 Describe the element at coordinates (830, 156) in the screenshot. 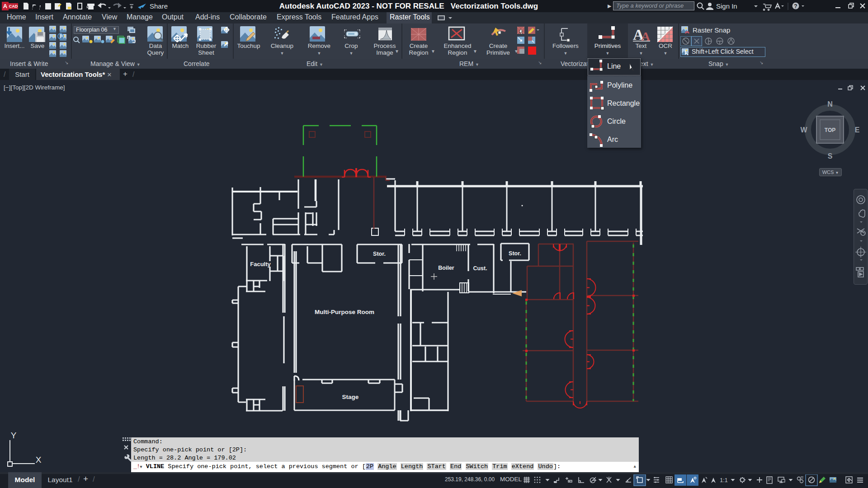

I see `svg-text: S` at that location.